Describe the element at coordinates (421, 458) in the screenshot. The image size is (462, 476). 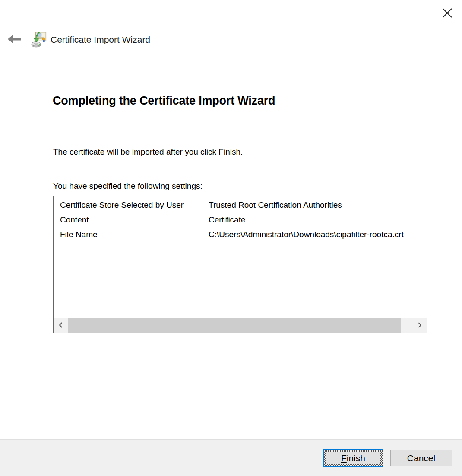
I see `cancel-button-label: Cancel` at that location.